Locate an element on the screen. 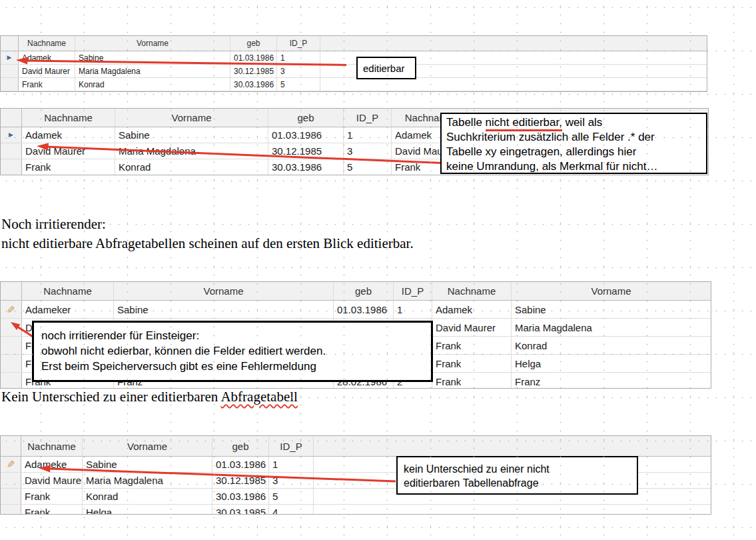 The height and width of the screenshot is (540, 756). paragraph-line: nicht editierbare Abfragetabellen schein… is located at coordinates (208, 244).